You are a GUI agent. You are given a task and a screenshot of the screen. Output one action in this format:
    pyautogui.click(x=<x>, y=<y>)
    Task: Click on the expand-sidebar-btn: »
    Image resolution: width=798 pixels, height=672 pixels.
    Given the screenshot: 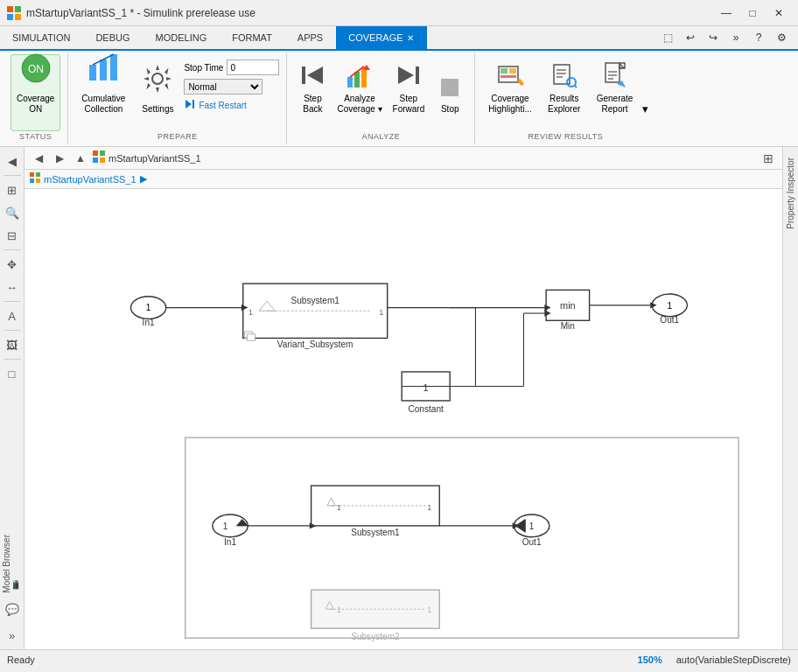 What is the action you would take?
    pyautogui.click(x=12, y=635)
    